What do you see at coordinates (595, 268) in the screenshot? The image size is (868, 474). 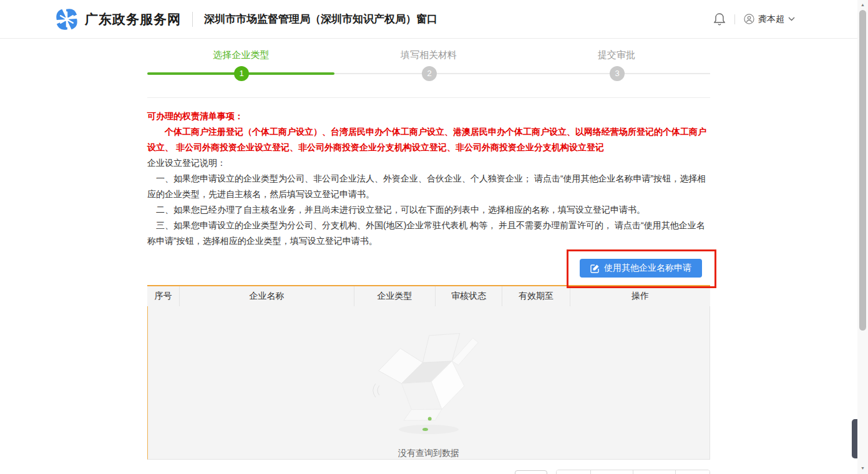 I see `edit-icon` at bounding box center [595, 268].